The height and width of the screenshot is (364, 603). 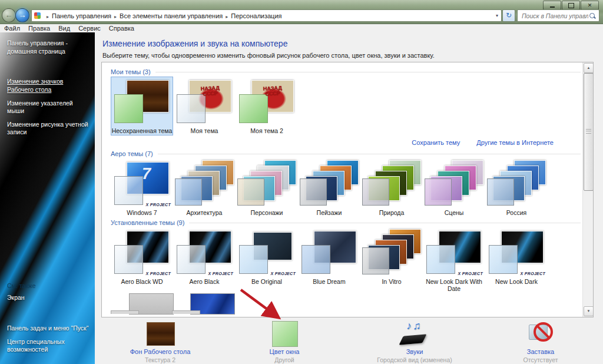 What do you see at coordinates (160, 360) in the screenshot?
I see `footer-setting-status: Текстура 2` at bounding box center [160, 360].